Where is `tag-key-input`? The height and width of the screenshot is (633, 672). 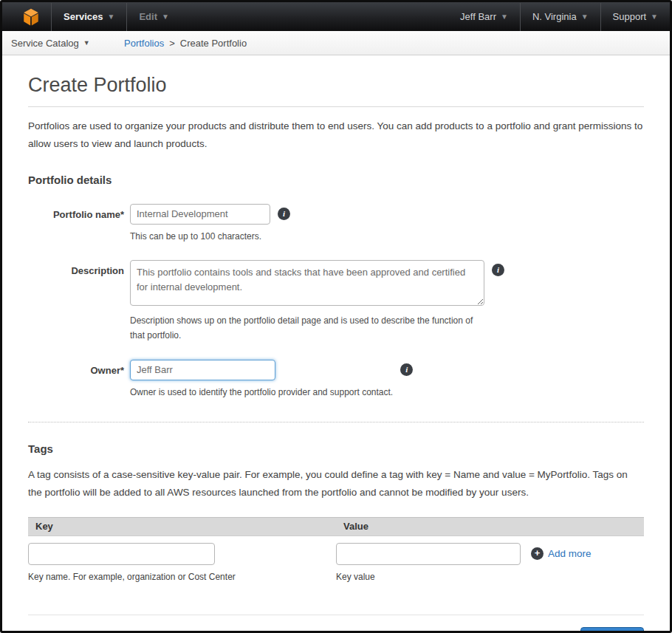 tag-key-input is located at coordinates (121, 554).